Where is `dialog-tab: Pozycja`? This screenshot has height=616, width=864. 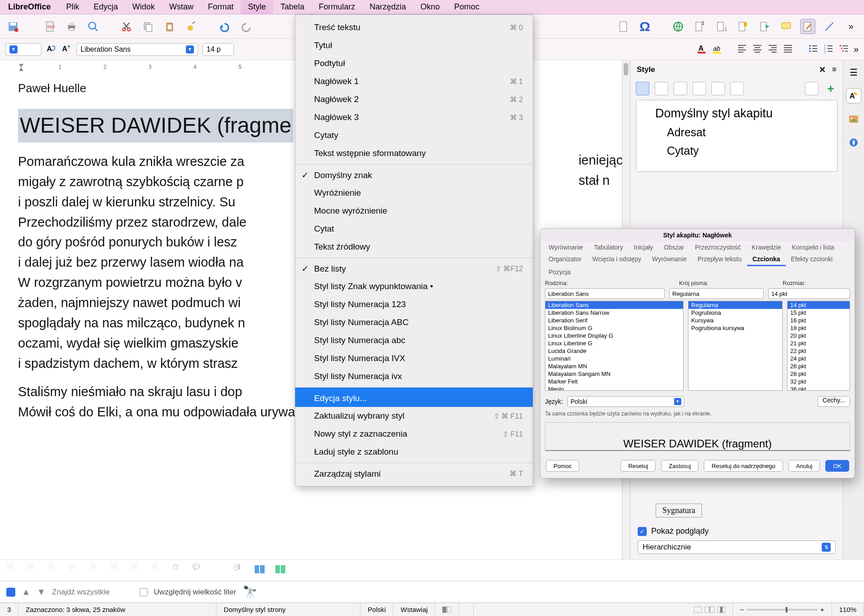 dialog-tab: Pozycja is located at coordinates (560, 272).